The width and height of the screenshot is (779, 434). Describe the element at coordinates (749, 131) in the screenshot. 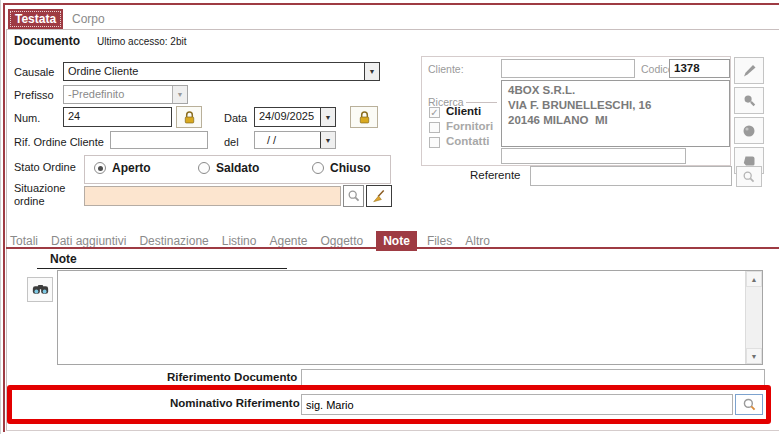

I see `globe-icon` at that location.